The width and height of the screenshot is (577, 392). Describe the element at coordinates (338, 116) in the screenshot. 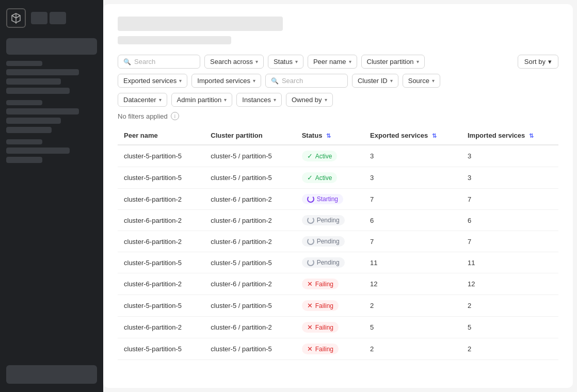

I see `no-filters-bar: No filters applied i` at that location.